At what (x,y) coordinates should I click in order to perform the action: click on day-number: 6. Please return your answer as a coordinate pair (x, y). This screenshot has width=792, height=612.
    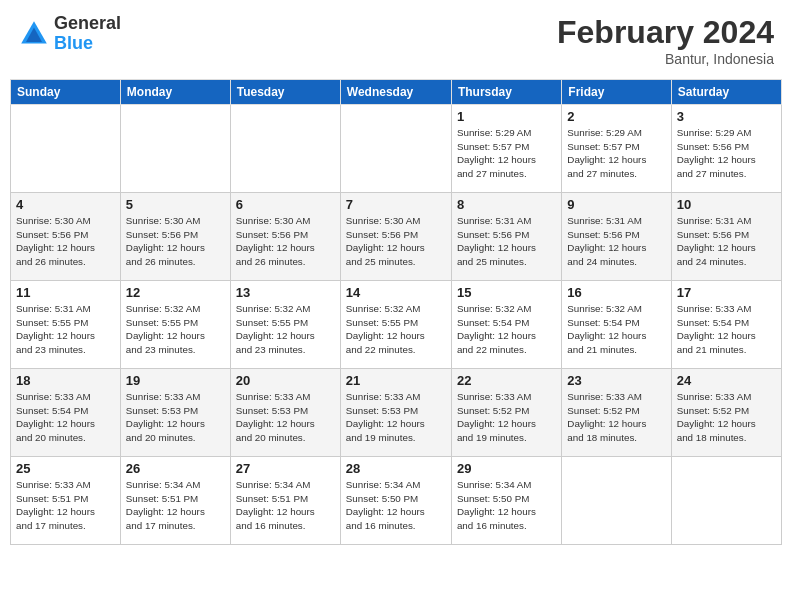
    Looking at the image, I should click on (286, 204).